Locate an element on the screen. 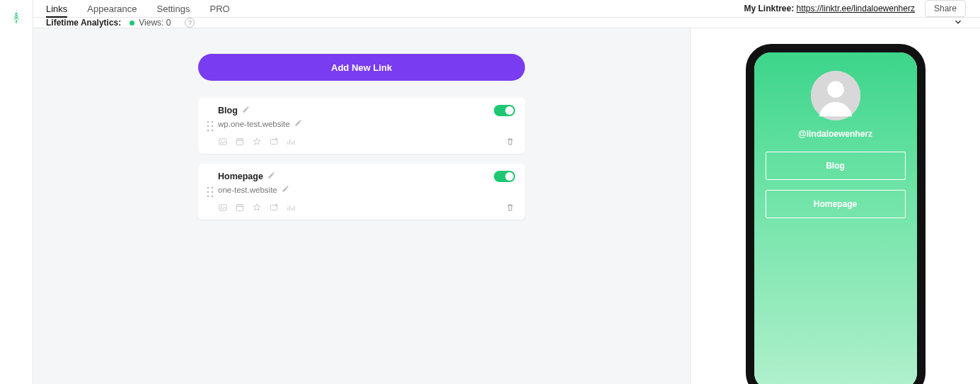 The image size is (980, 384). linktree-logo-icon is located at coordinates (16, 19).